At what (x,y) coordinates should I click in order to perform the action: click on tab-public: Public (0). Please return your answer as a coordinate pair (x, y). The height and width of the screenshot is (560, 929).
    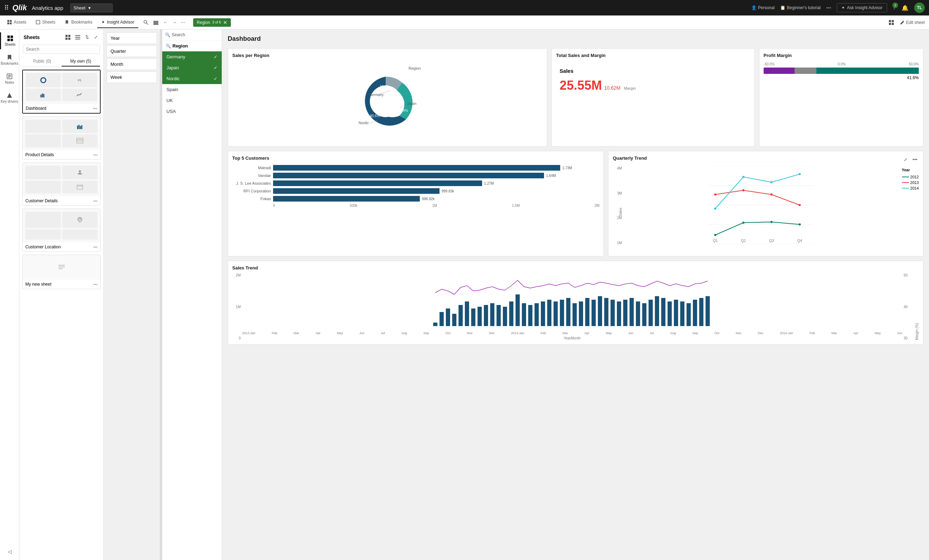
    Looking at the image, I should click on (42, 61).